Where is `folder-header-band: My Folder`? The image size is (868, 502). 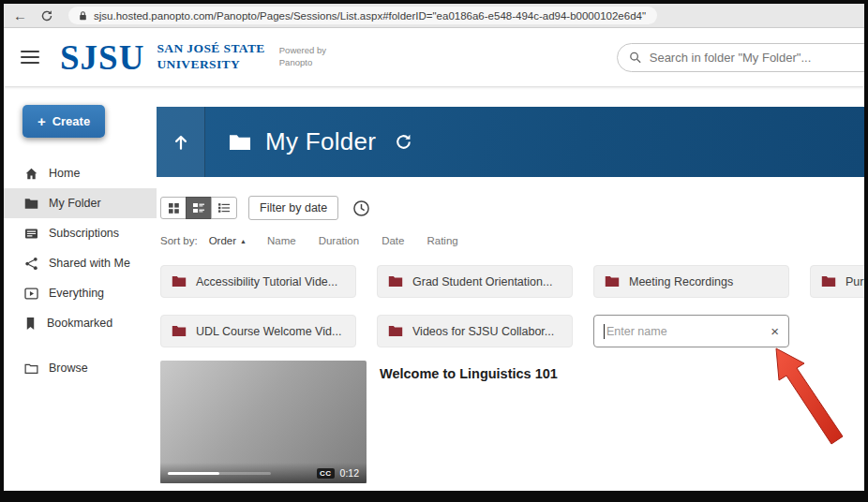
folder-header-band: My Folder is located at coordinates (510, 142).